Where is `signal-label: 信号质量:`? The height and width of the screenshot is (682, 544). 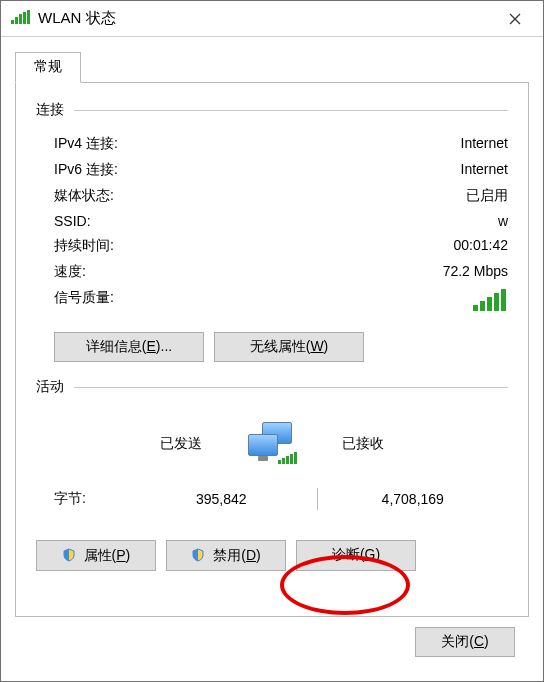 signal-label: 信号质量: is located at coordinates (84, 302).